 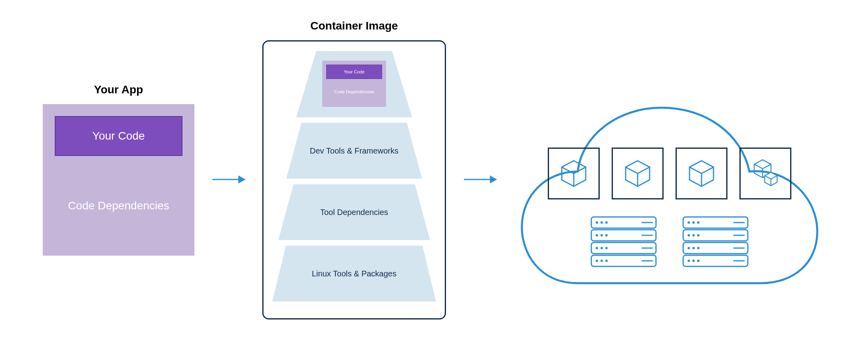 What do you see at coordinates (354, 92) in the screenshot?
I see `mini-code-dependencies-box: Code Dependencies` at bounding box center [354, 92].